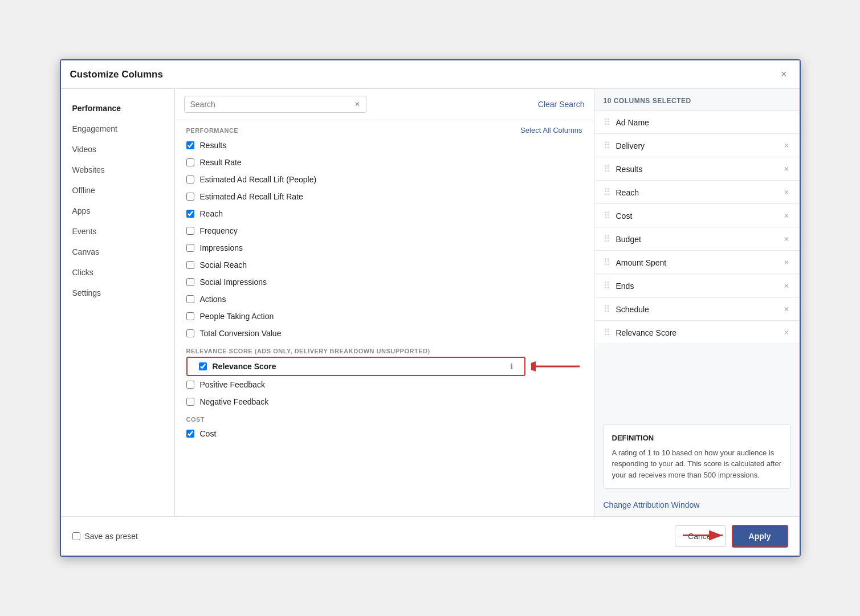  I want to click on column-item-impressions: Impressions, so click(384, 248).